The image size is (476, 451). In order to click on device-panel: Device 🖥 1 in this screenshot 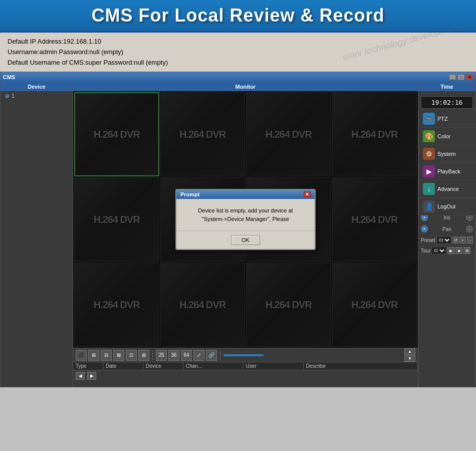, I will do `click(37, 235)`.